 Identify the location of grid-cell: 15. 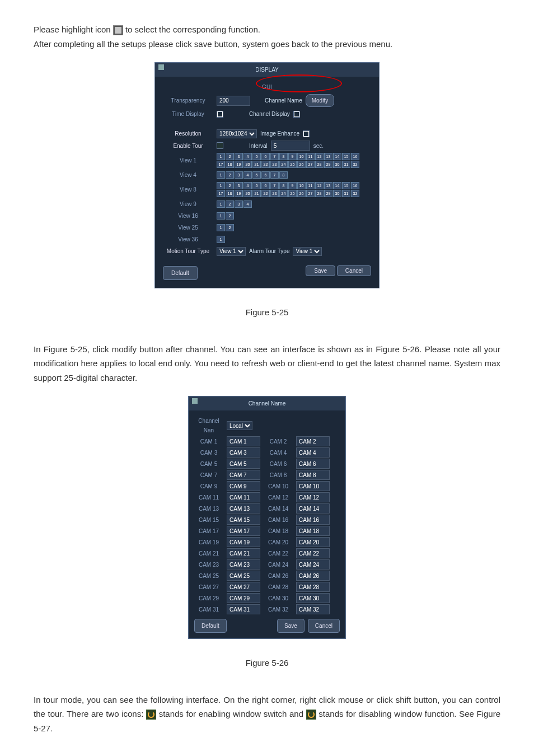
(346, 157).